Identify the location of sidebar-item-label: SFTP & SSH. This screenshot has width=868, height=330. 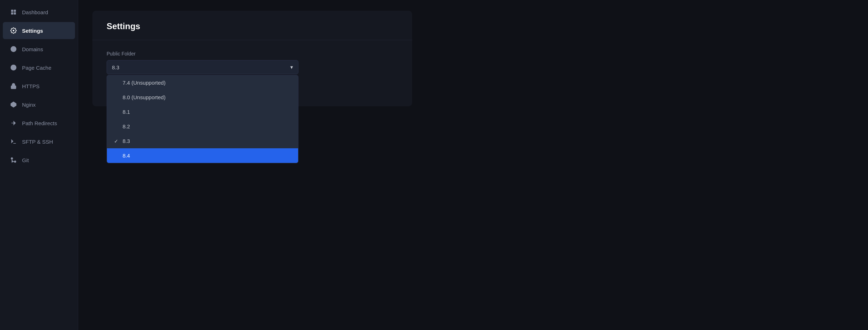
(38, 142).